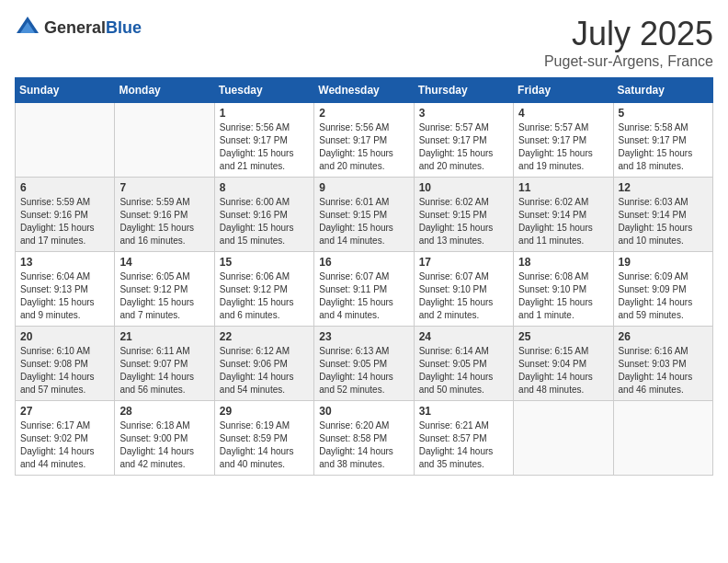 Image resolution: width=728 pixels, height=563 pixels. Describe the element at coordinates (629, 62) in the screenshot. I see `location-subtitle: Puget-sur-Argens, France` at that location.